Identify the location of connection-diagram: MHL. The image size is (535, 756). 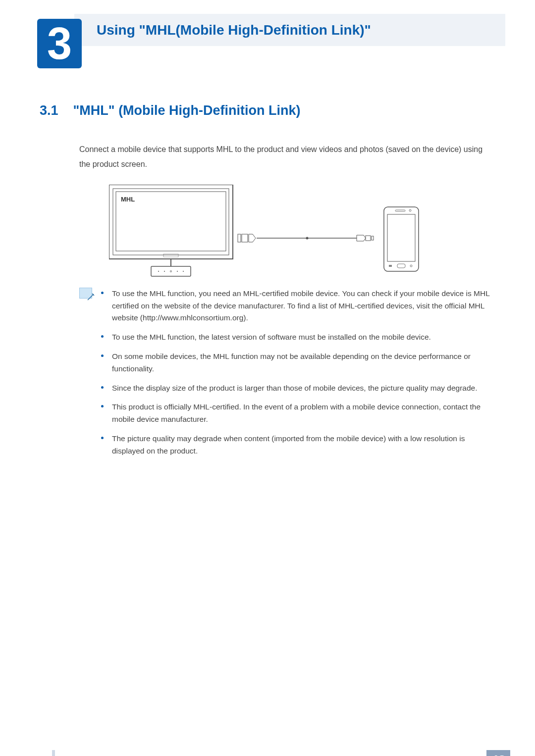
(268, 232).